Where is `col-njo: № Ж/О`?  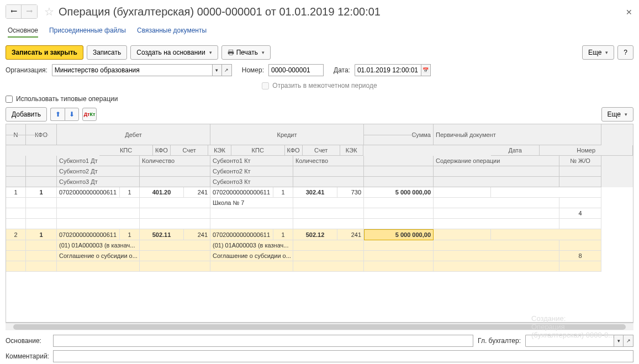 col-njo: № Ж/О is located at coordinates (580, 161).